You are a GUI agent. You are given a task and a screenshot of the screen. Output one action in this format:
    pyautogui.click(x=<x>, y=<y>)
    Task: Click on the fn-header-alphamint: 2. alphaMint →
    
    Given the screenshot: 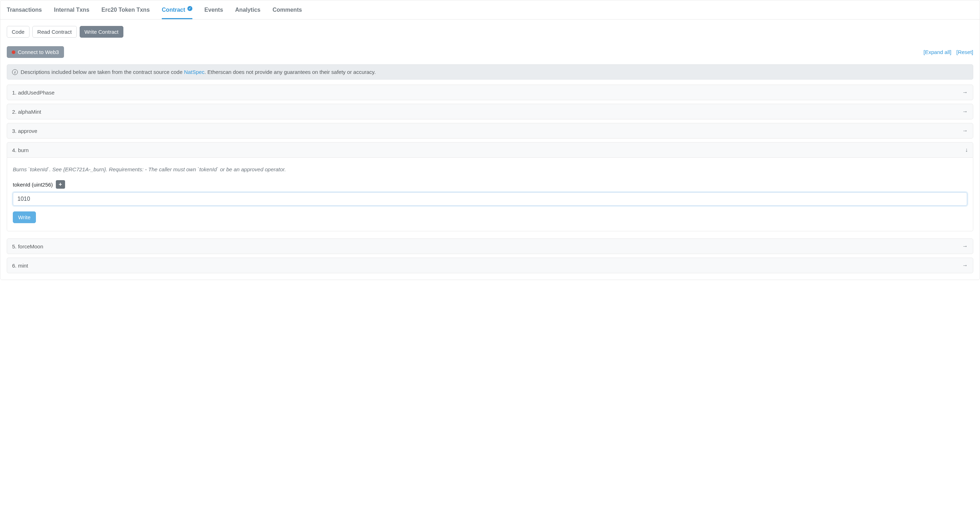 What is the action you would take?
    pyautogui.click(x=490, y=112)
    